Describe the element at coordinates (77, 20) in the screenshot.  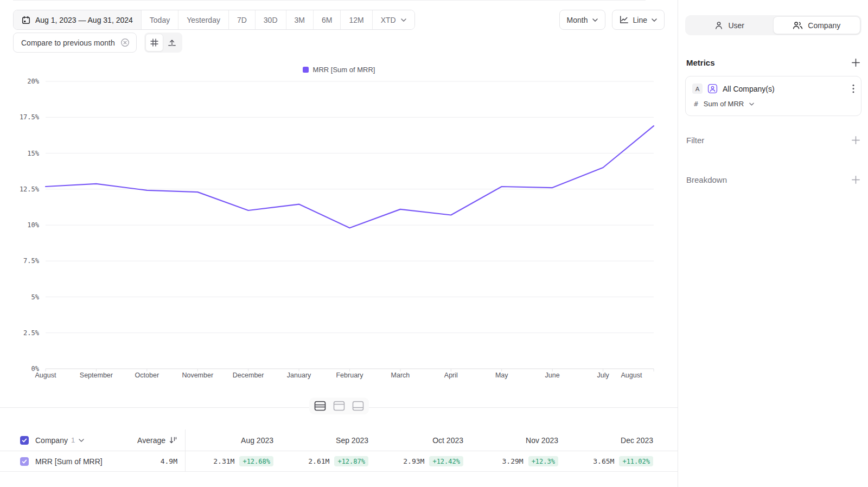
I see `date-range-button: Aug 1, 2023 — Aug 31, 2024` at that location.